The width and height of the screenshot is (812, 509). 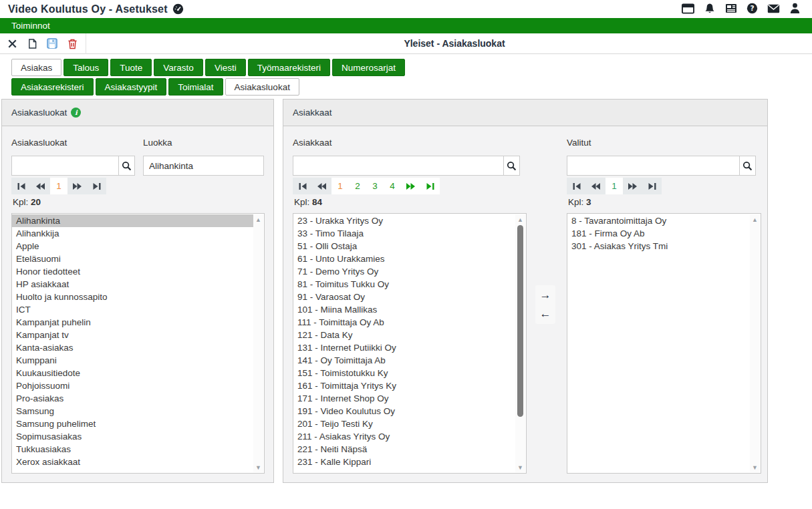 What do you see at coordinates (404, 347) in the screenshot?
I see `list-item: 131 - Internet Putiikki Oy` at bounding box center [404, 347].